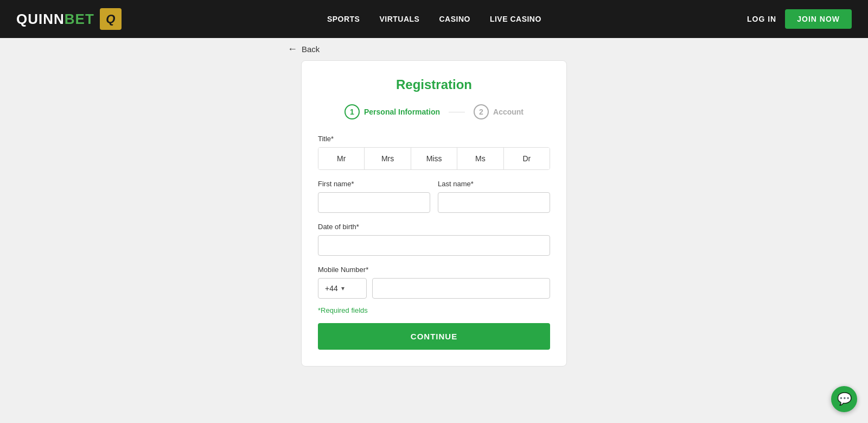  I want to click on title-dr: Dr, so click(527, 159).